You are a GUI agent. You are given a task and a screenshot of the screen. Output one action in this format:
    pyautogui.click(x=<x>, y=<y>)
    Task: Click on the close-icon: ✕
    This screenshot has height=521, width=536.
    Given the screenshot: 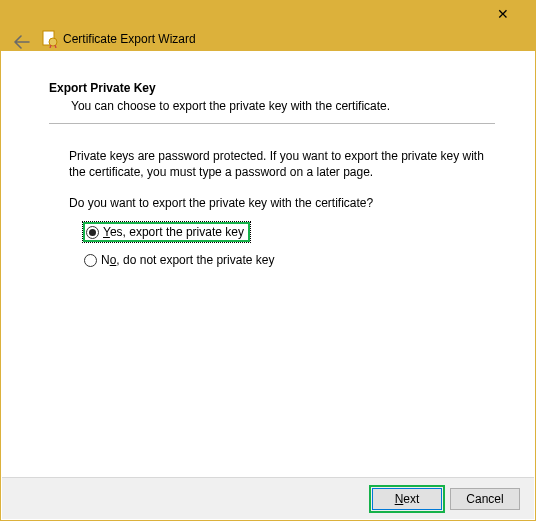 What is the action you would take?
    pyautogui.click(x=503, y=14)
    